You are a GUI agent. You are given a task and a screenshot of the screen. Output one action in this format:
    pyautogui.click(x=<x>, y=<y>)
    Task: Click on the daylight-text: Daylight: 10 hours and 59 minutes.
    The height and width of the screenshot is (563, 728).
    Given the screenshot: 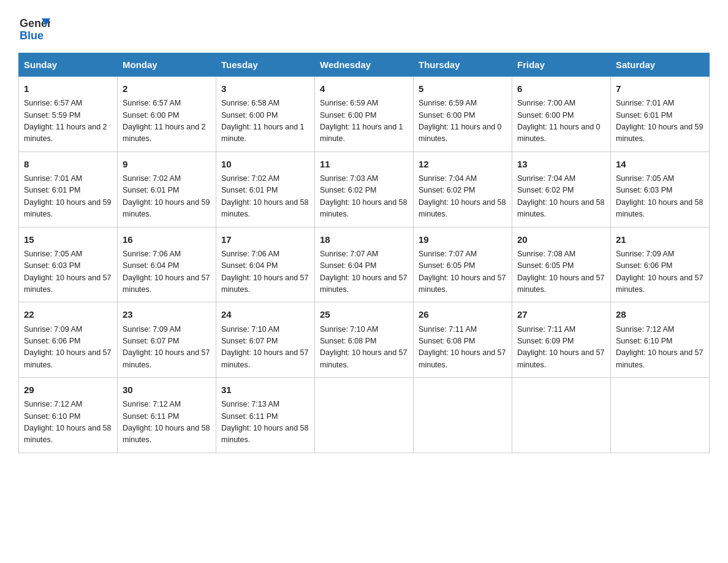 What is the action you would take?
    pyautogui.click(x=659, y=132)
    